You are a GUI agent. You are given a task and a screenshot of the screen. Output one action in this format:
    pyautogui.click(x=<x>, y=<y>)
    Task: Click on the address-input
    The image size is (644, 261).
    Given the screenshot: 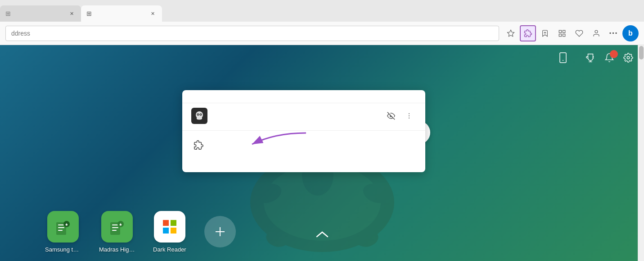 What is the action you would take?
    pyautogui.click(x=252, y=33)
    